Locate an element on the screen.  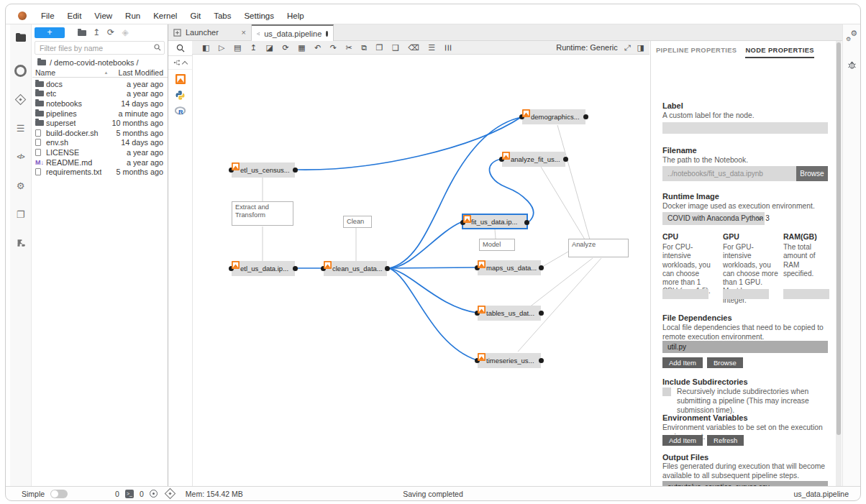
property-inspector-icon: ⚙⚙ is located at coordinates (852, 35).